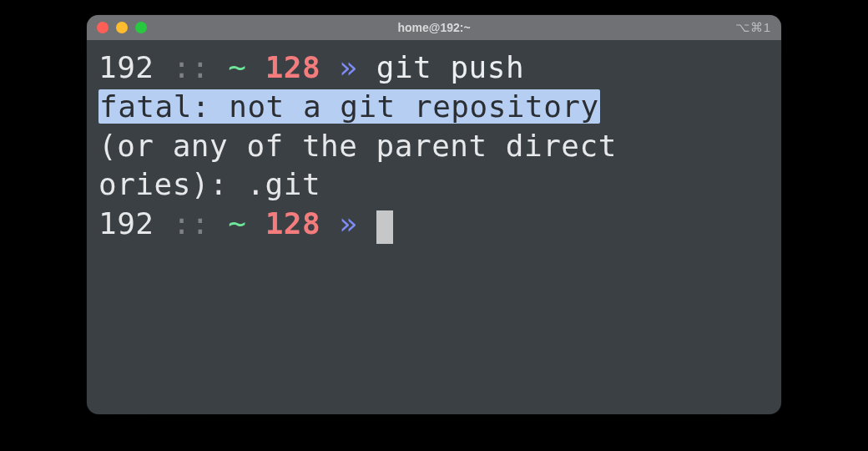  Describe the element at coordinates (385, 227) in the screenshot. I see `cursor-block` at that location.